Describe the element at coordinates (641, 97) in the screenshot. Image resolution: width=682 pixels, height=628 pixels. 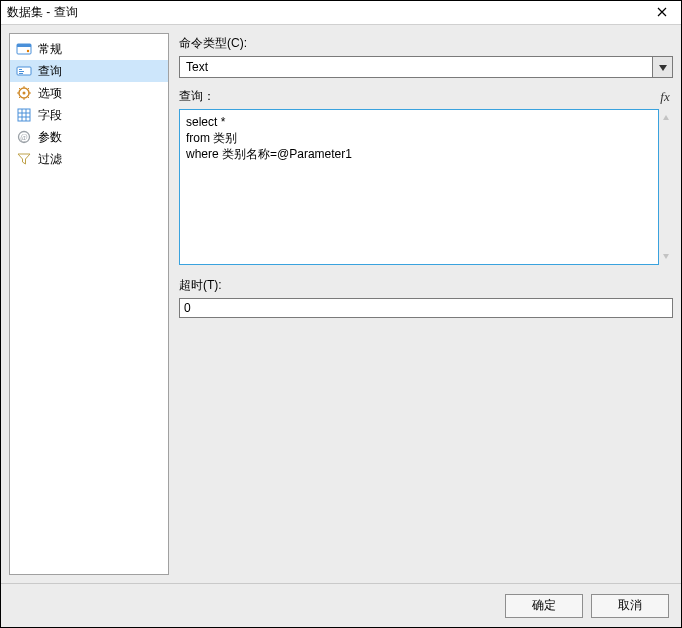
I see `validate-query-button` at that location.